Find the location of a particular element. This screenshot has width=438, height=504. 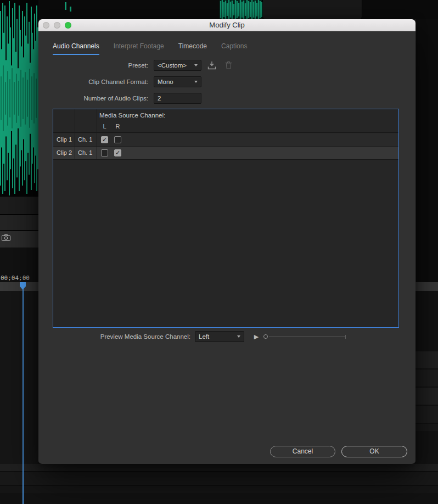

number-of-audio-clips-label: Number of Audio Clips: is located at coordinates (93, 98).